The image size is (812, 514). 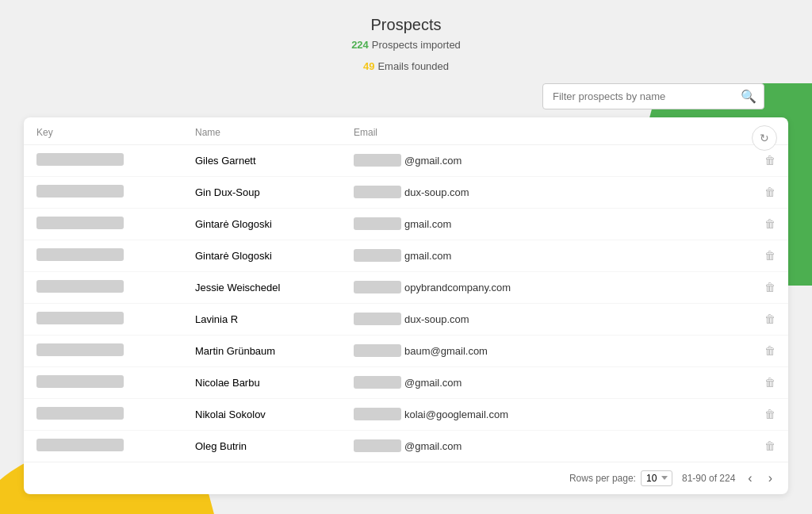 What do you see at coordinates (546, 351) in the screenshot?
I see `cell-email: baum@gmail.com` at bounding box center [546, 351].